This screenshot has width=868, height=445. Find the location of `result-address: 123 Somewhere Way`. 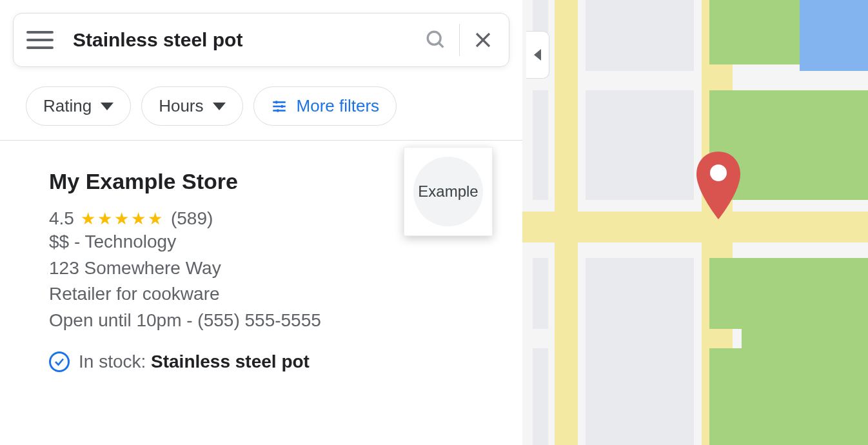

result-address: 123 Somewhere Way is located at coordinates (273, 268).